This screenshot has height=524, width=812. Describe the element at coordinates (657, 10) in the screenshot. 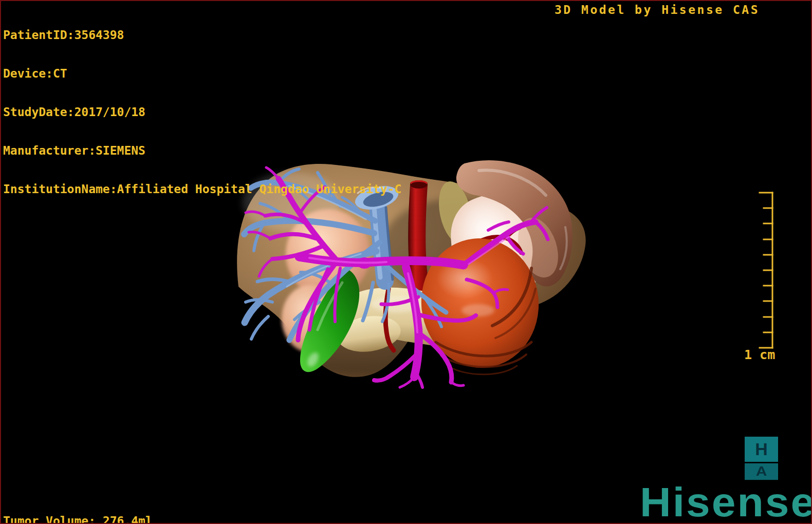

I see `watermark-text: 3D Model by Hisense CAS` at that location.